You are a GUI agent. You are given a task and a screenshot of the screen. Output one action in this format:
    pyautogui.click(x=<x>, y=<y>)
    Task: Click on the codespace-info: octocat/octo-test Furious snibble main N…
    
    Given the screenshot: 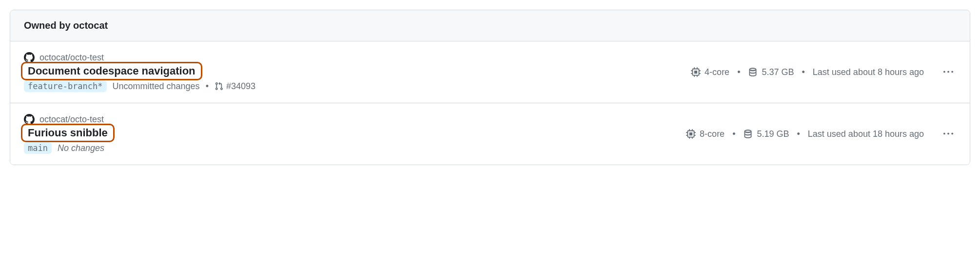 What is the action you would take?
    pyautogui.click(x=68, y=134)
    